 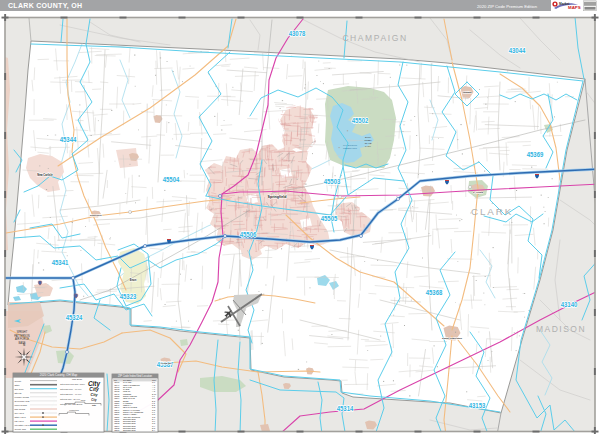 I want to click on svg-text: N, so click(x=24, y=345).